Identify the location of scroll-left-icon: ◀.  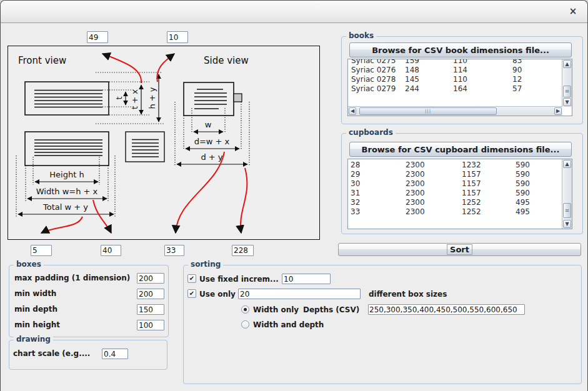
(352, 111).